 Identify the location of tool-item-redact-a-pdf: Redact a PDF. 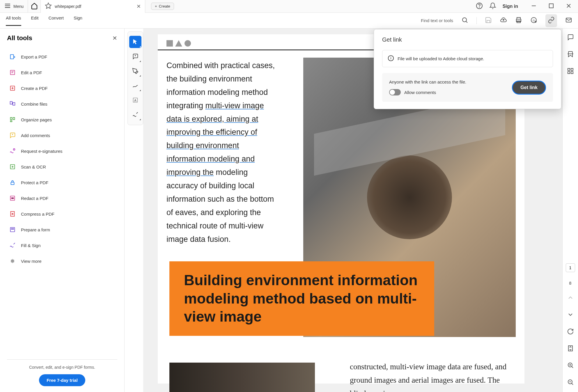
(62, 198).